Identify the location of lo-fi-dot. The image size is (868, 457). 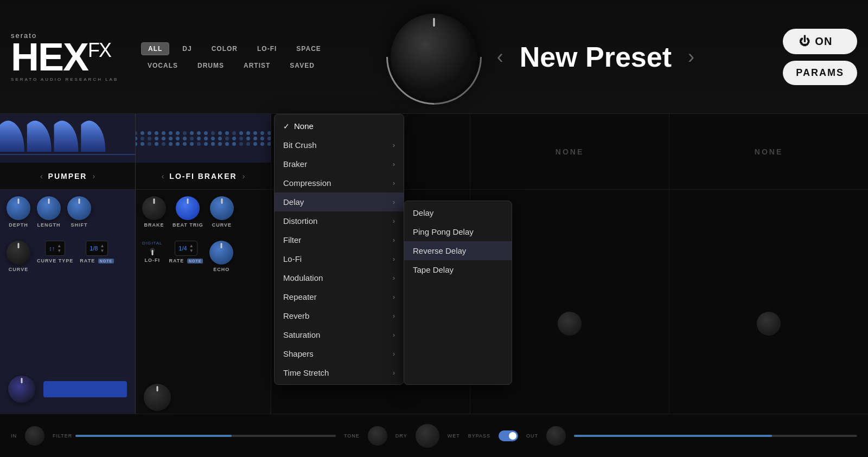
(152, 250).